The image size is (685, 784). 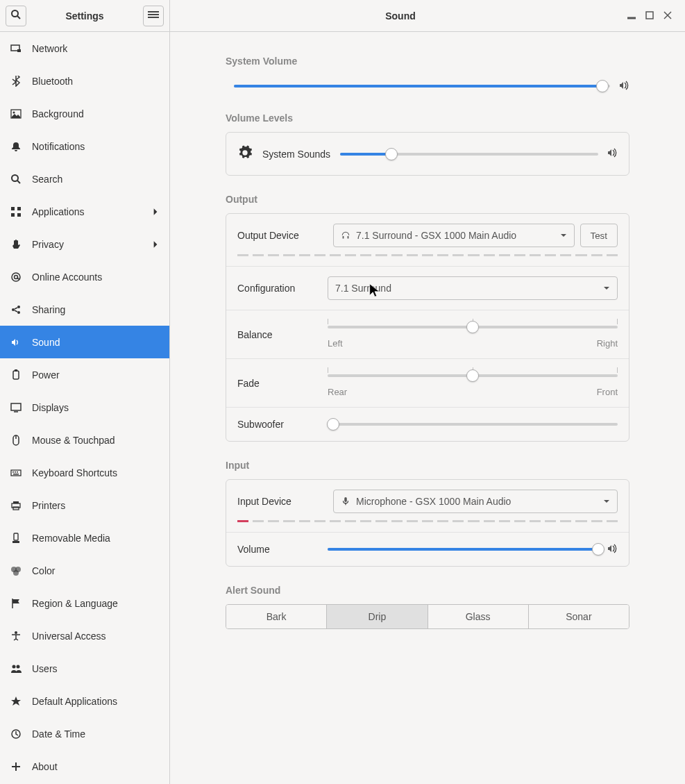 I want to click on hamburger-icon, so click(x=153, y=15).